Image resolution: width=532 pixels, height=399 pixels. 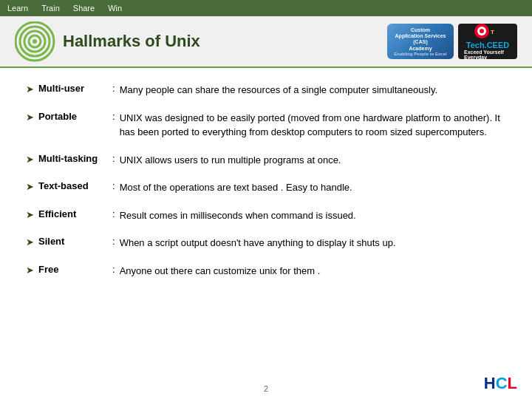 I want to click on cas-tagline: Enabling People to Excel, so click(x=420, y=55).